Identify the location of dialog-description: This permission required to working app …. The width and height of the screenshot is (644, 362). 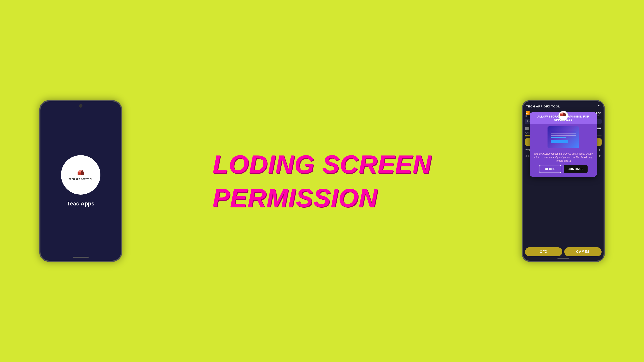
(563, 157).